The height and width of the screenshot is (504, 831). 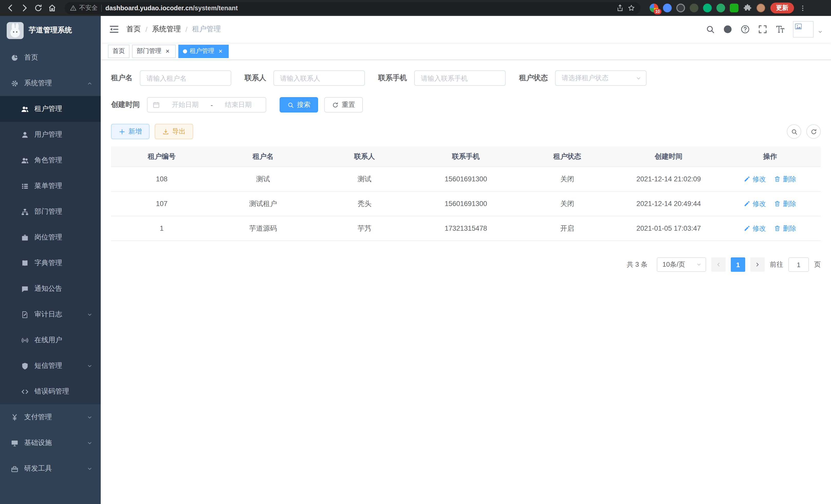 What do you see at coordinates (162, 229) in the screenshot?
I see `cell-tenant-id: 1` at bounding box center [162, 229].